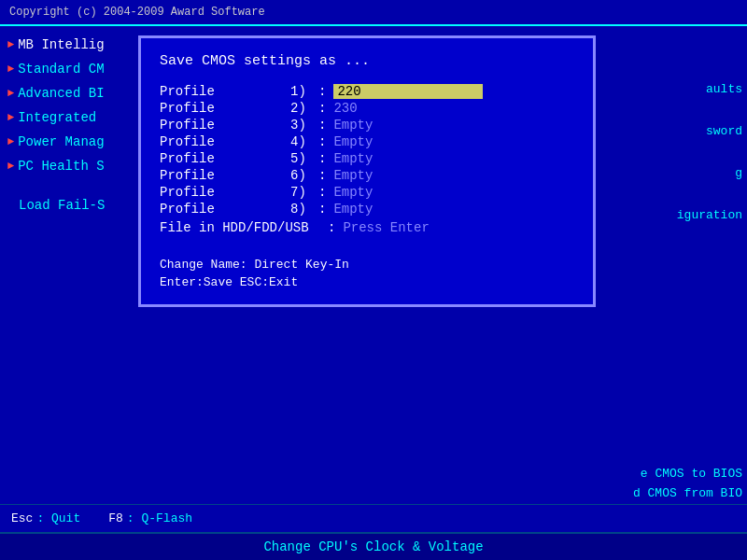 The image size is (747, 560). What do you see at coordinates (225, 108) in the screenshot?
I see `profile-label-2: Profile` at bounding box center [225, 108].